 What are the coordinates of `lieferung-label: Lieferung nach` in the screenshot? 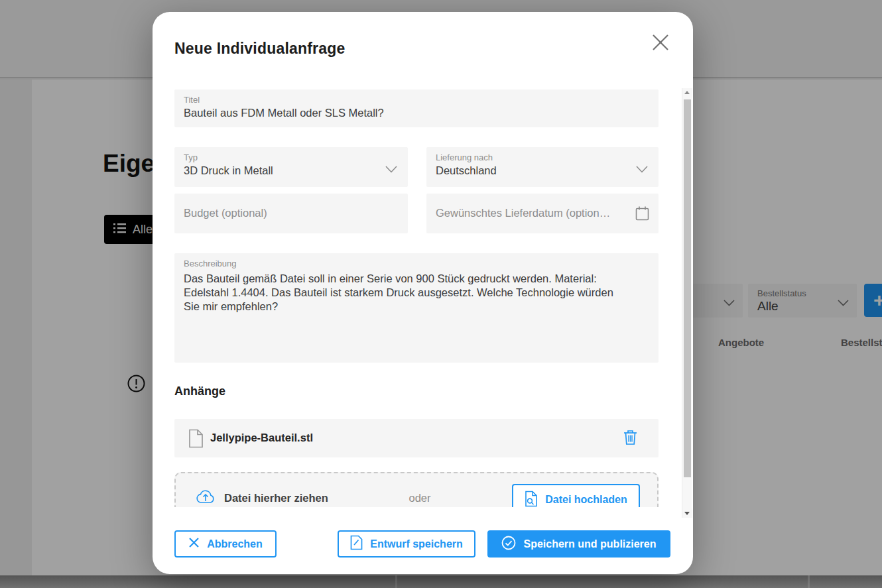 It's located at (464, 158).